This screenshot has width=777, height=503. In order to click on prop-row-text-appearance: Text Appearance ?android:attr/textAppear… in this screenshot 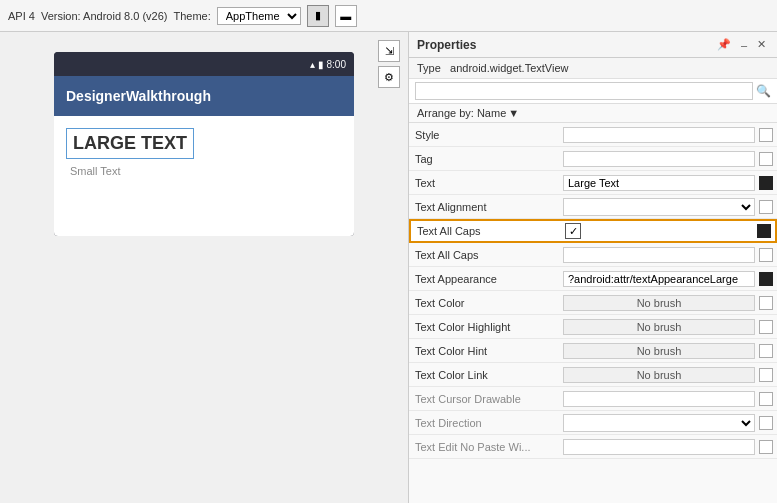, I will do `click(593, 279)`.